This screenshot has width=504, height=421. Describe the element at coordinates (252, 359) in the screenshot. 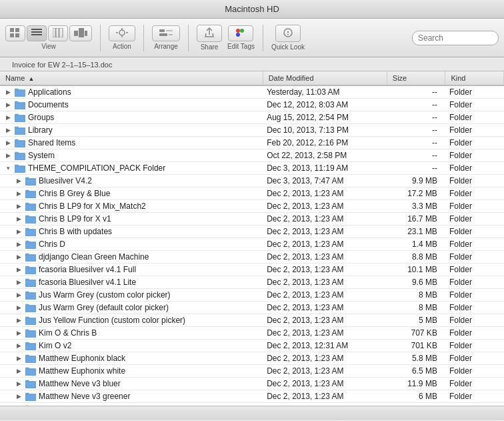

I see `table-row: ▶ Matthew Euphonix black Dec 2, 2013, 1:…` at that location.